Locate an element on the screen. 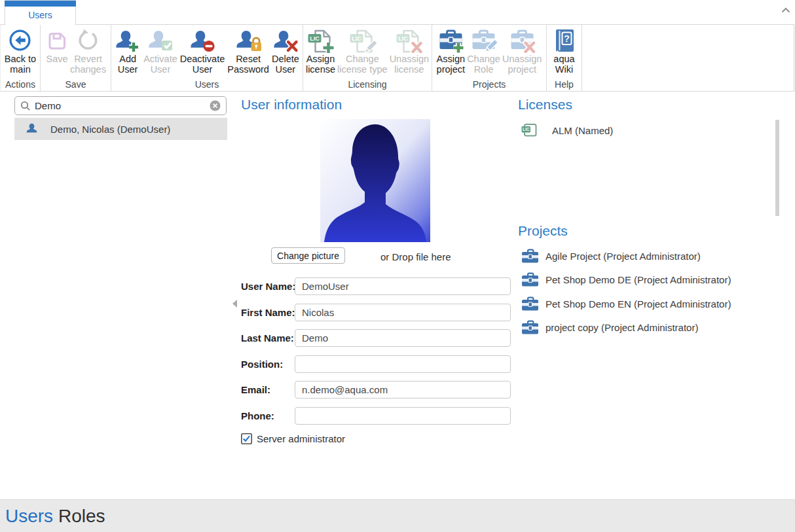  change-role-button: Change Role is located at coordinates (483, 51).